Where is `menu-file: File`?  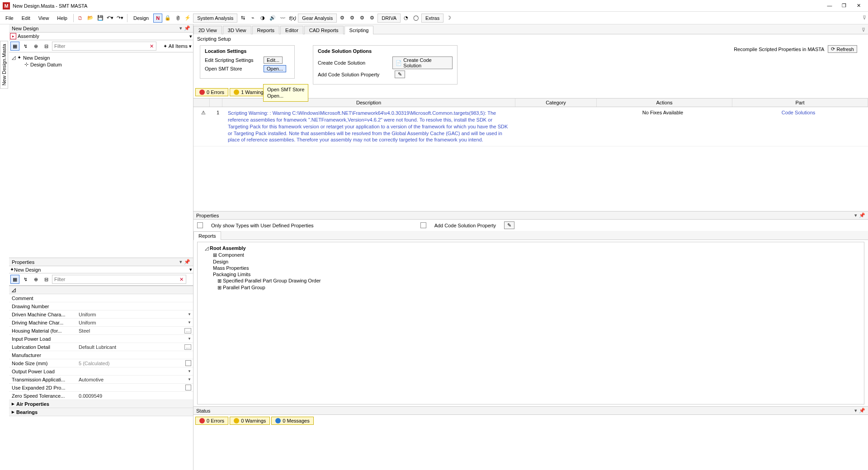
menu-file: File is located at coordinates (9, 18).